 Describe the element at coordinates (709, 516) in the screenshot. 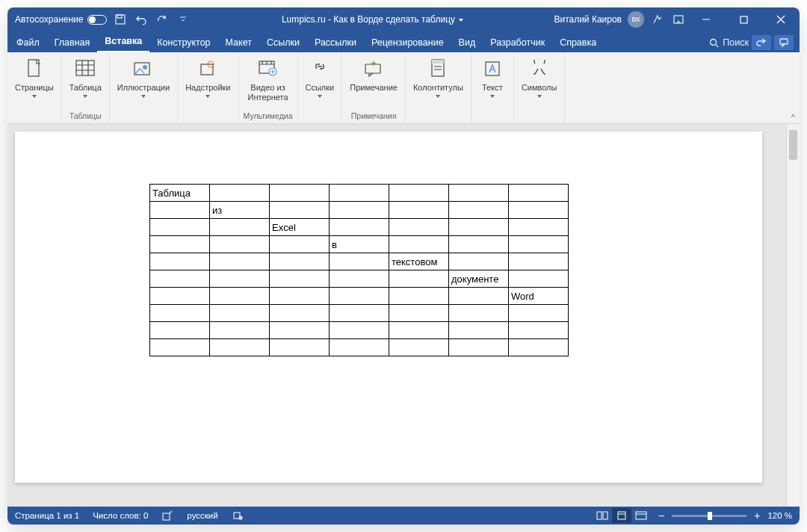

I see `zoom-slider` at that location.